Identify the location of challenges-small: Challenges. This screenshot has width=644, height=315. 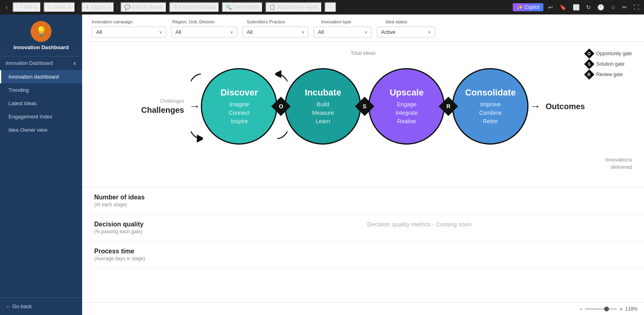
(172, 101).